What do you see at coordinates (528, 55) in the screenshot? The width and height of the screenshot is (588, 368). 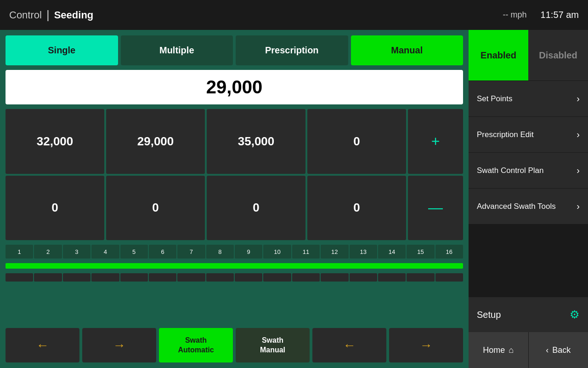 I see `enabled-disabled-row: Enabled Disabled` at bounding box center [528, 55].